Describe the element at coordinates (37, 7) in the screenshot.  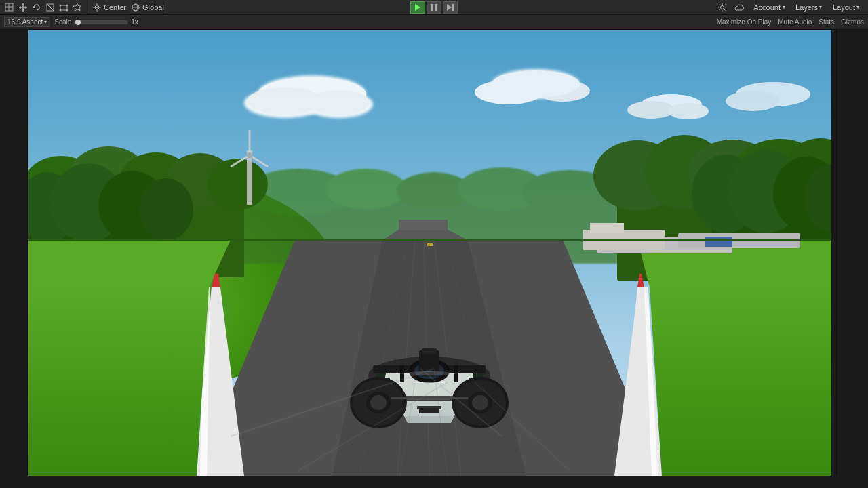
I see `rotate-tool-icon` at that location.